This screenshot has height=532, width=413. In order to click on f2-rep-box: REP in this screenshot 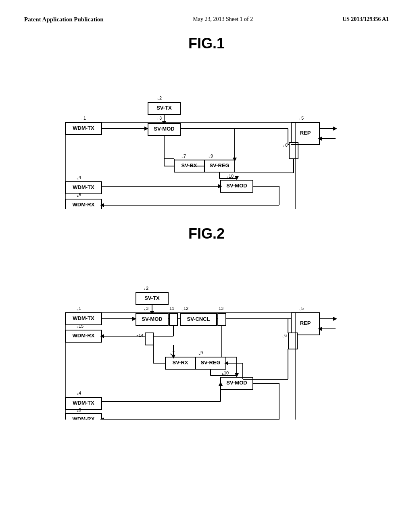, I will do `click(306, 323)`.